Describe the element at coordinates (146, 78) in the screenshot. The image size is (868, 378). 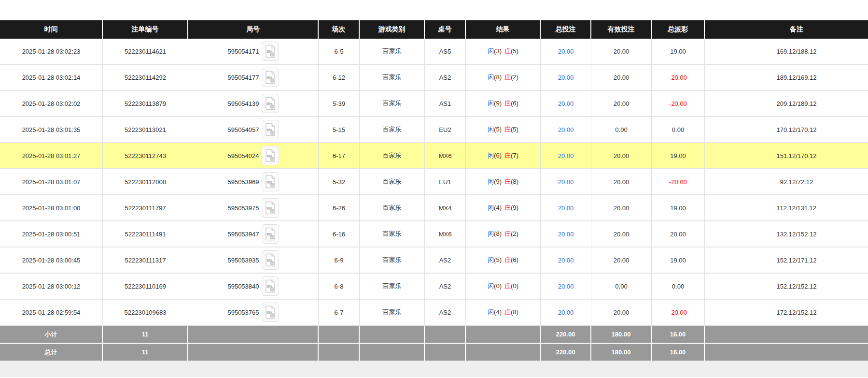
I see `cell-bet-id: 522230114292` at that location.